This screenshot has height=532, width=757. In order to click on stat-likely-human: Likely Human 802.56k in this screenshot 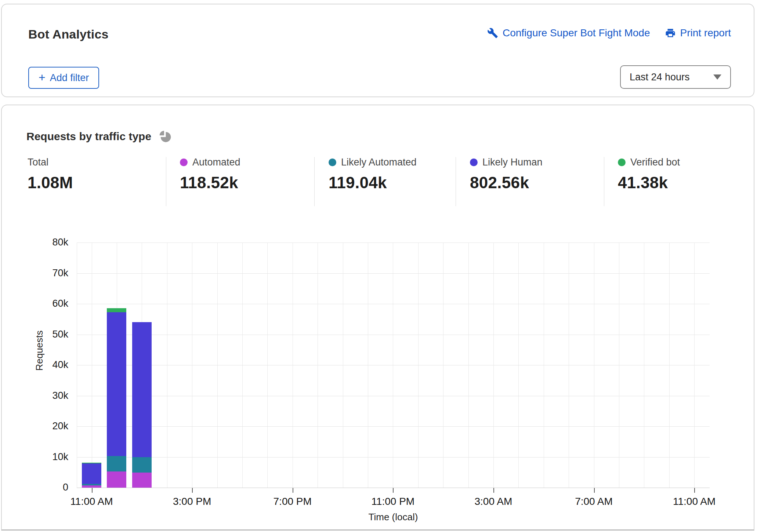, I will do `click(506, 174)`.